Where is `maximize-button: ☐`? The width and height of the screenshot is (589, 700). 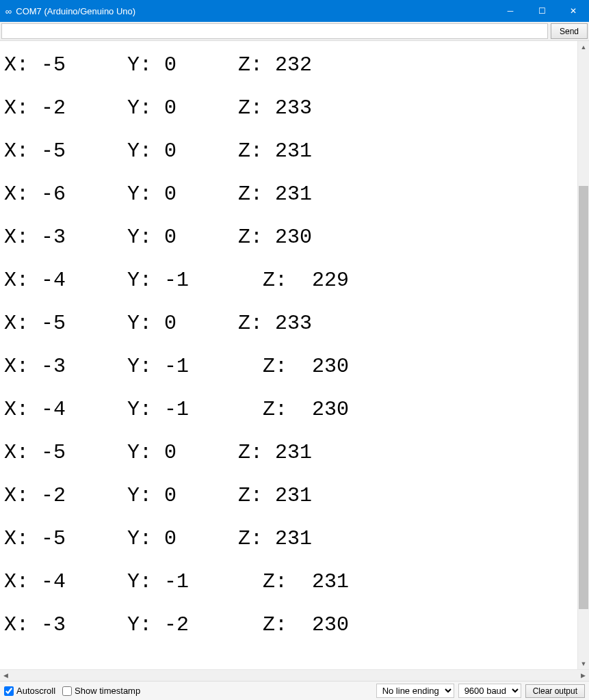
maximize-button: ☐ is located at coordinates (542, 11).